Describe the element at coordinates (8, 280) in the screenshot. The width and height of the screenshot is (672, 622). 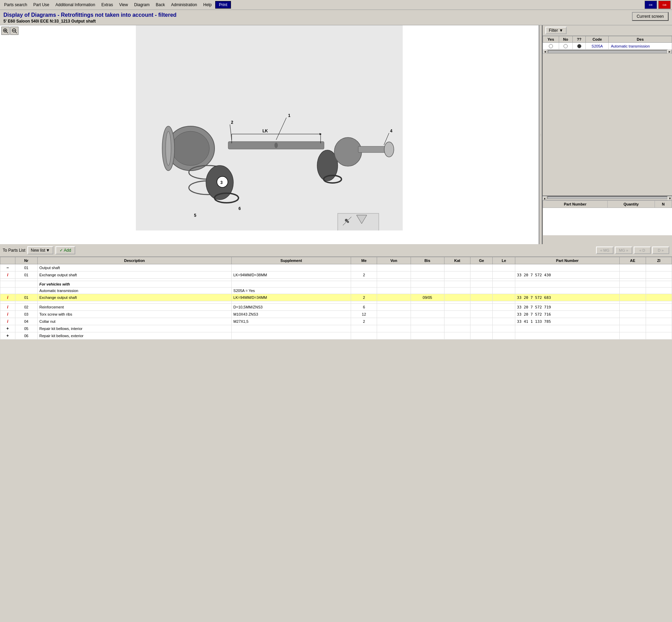
I see `row-icon` at that location.